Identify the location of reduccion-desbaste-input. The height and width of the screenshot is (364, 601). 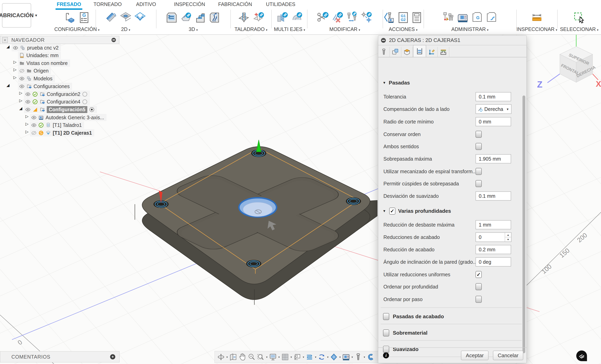
(493, 225).